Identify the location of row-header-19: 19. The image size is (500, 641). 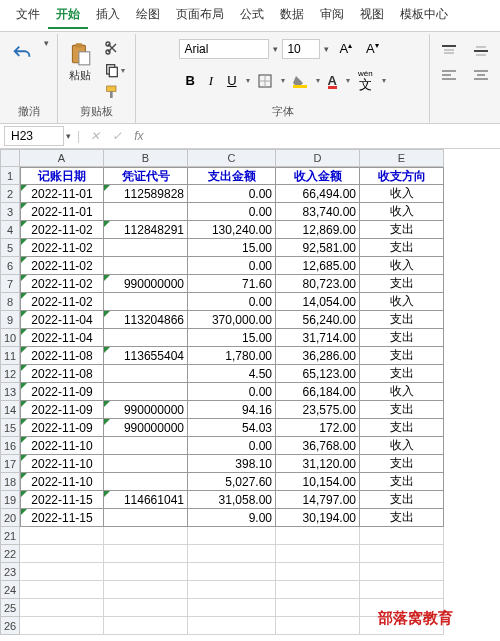
(10, 500).